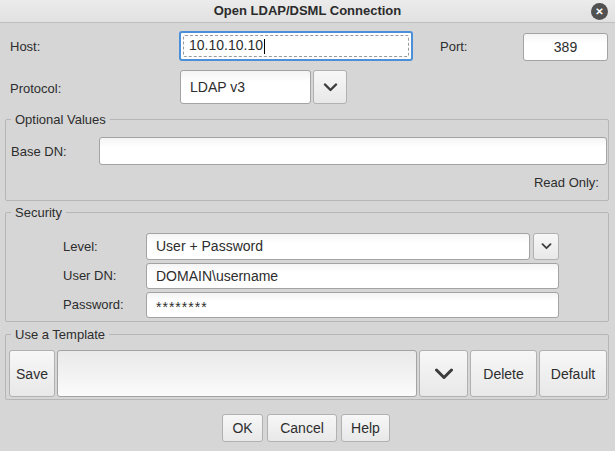 The height and width of the screenshot is (451, 615). Describe the element at coordinates (307, 367) in the screenshot. I see `template-group: Use a Template Save Delete Default` at that location.